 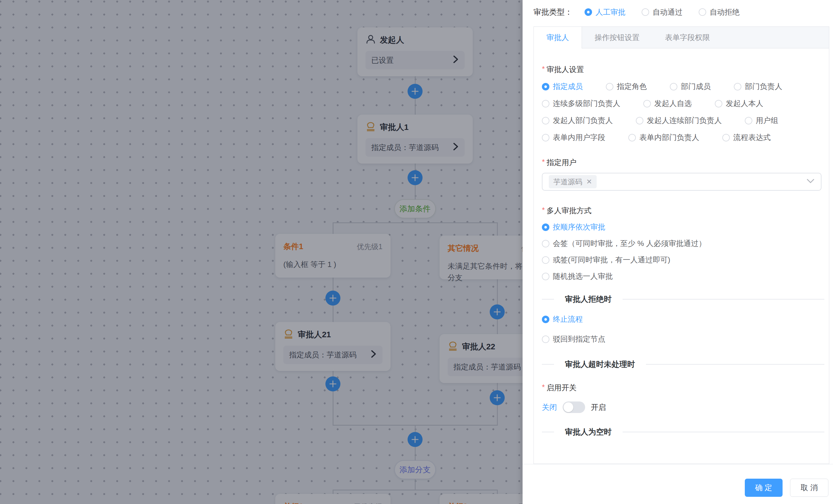 I want to click on radio-form-user-field: 表单内用户字段, so click(x=573, y=137).